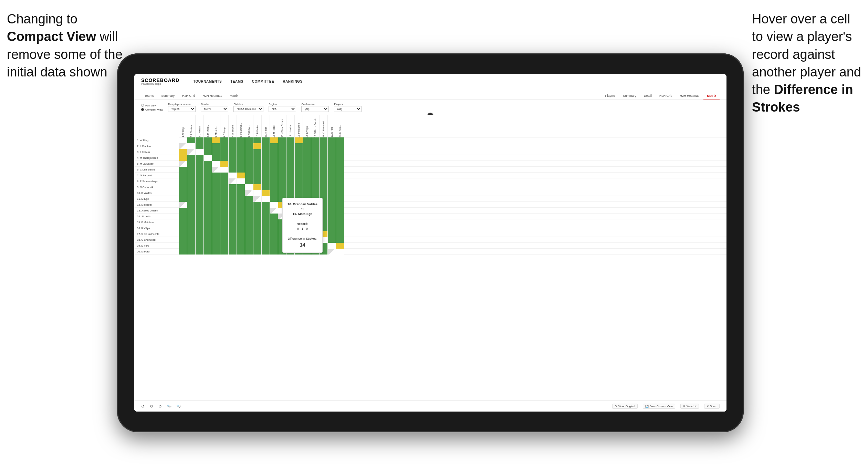  Describe the element at coordinates (207, 81) in the screenshot. I see `nav-tournaments: TOURNAMENTS` at that location.